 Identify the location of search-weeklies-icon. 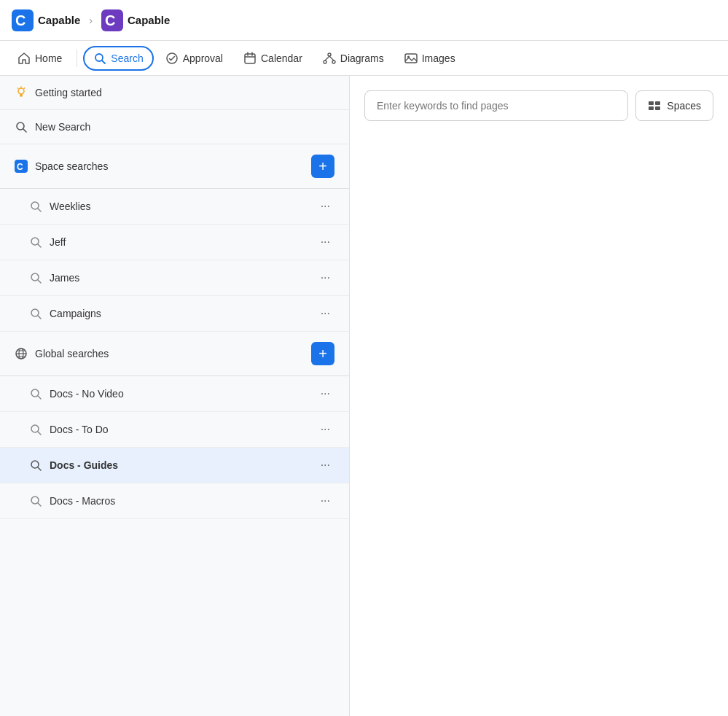
(36, 206).